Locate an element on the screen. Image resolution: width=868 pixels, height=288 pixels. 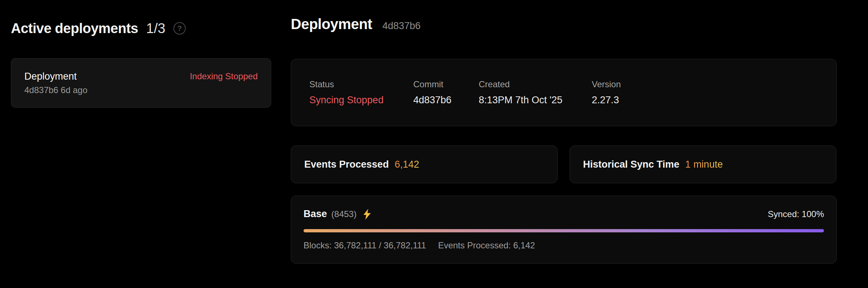
overview-card: Status Syncing Stopped Commit 4d837b6 Cr… is located at coordinates (564, 92).